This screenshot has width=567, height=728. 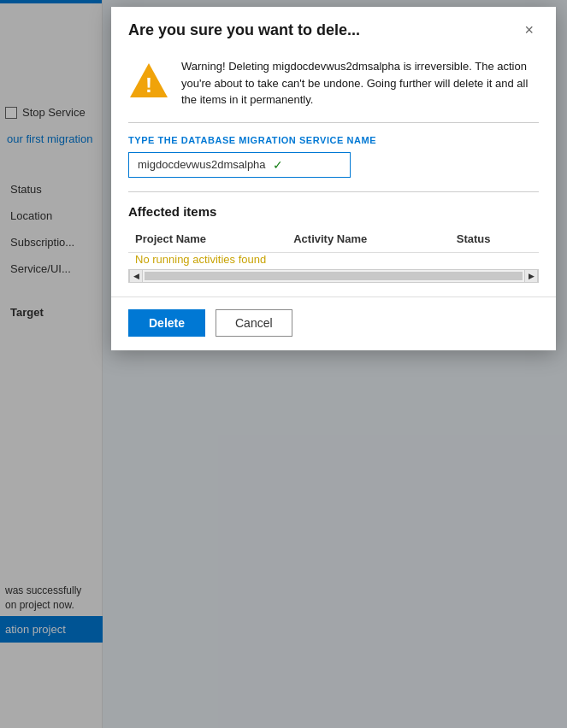 I want to click on modal-header: Are you sure you want to dele... ×, so click(x=334, y=28).